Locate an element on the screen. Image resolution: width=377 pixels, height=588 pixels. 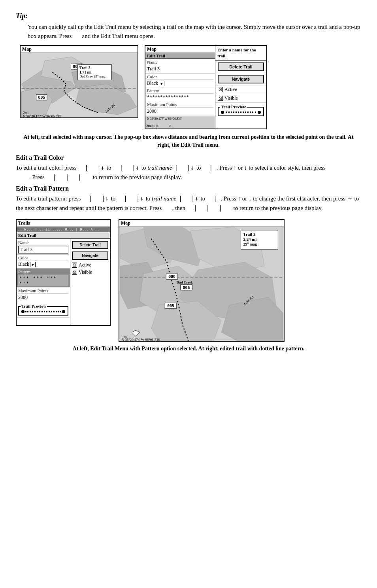
bottom-map-svg: 000 006 005 Dad Creek Lake Rd Trail 3 2.… is located at coordinates (202, 284).